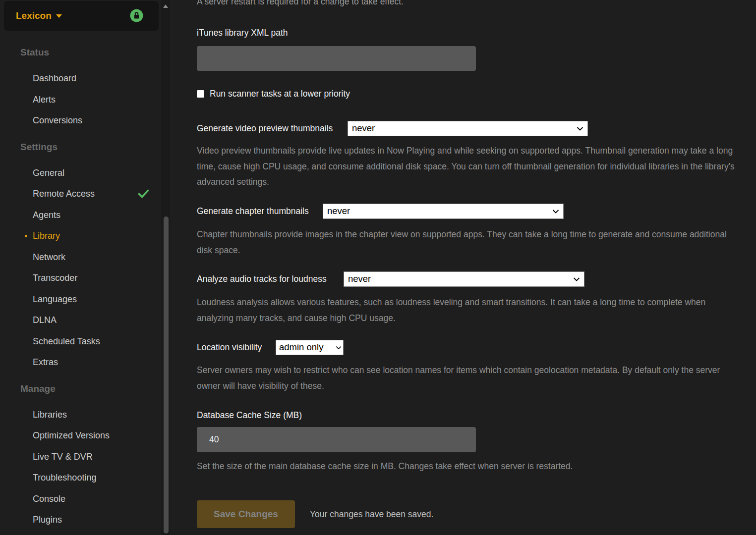 This screenshot has width=756, height=535. I want to click on active-bullet-icon, so click(26, 236).